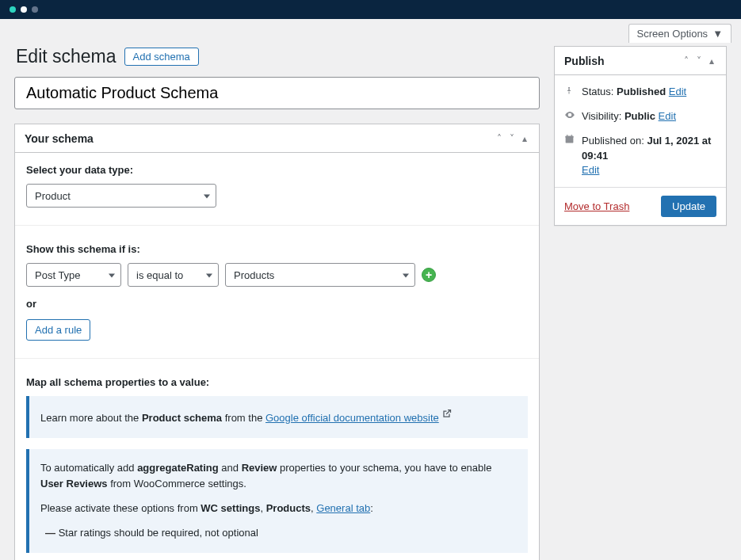 The height and width of the screenshot is (560, 741). I want to click on learn-more-notice: Learn more about the Product schema from…, so click(277, 417).